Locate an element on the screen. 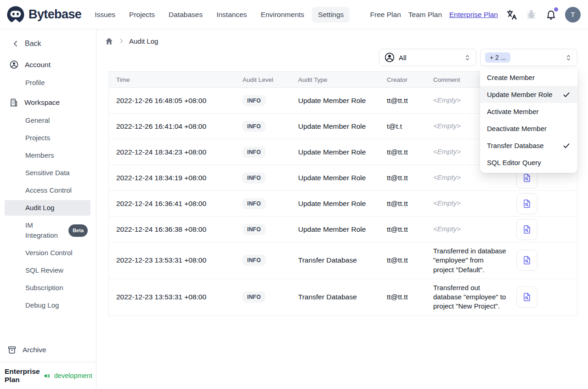 The height and width of the screenshot is (389, 588). plan-link-enterprise-plan: Enterprise Plan is located at coordinates (474, 15).